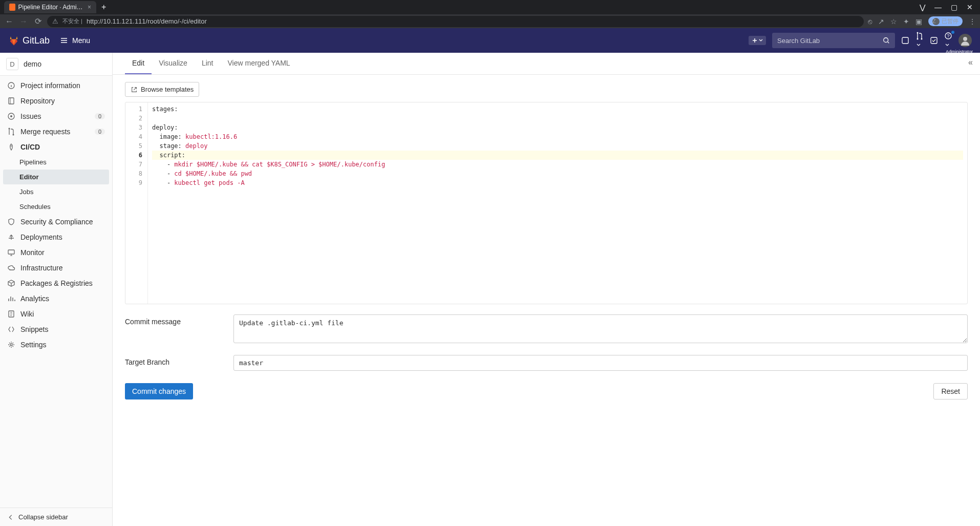 The image size is (980, 526). What do you see at coordinates (56, 253) in the screenshot?
I see `sidebar-item-monitor: Monitor` at bounding box center [56, 253].